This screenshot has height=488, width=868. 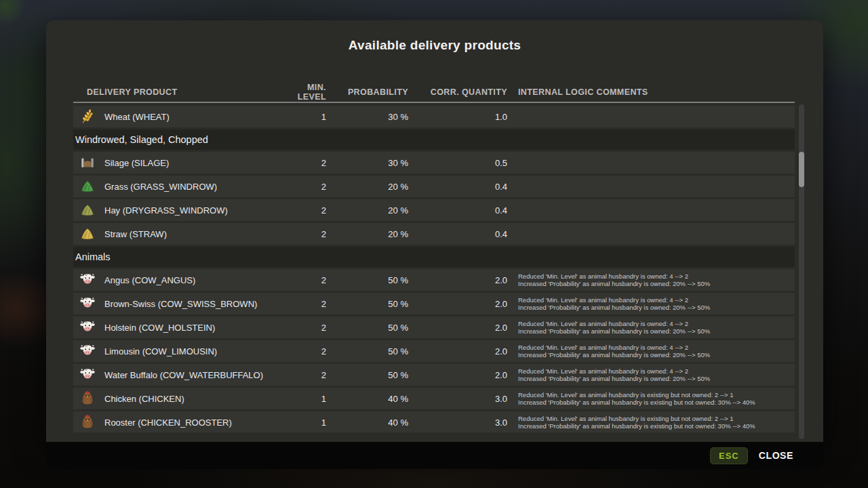 What do you see at coordinates (175, 304) in the screenshot?
I see `product-cell: Brown-Swiss (COW_SWISS_BROWN)` at bounding box center [175, 304].